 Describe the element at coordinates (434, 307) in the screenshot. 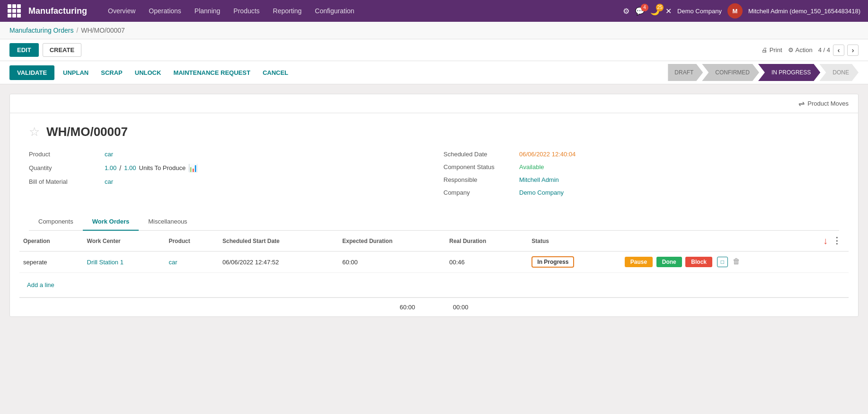

I see `table-footer: 60:00 00:00` at that location.